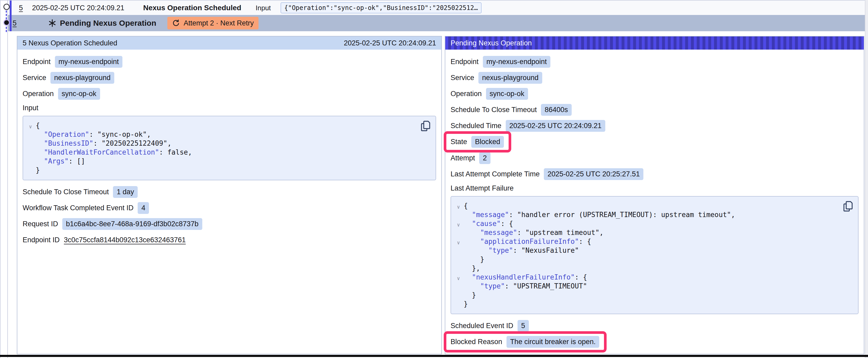 This screenshot has width=868, height=358. I want to click on event-table-left-border, so click(7, 179).